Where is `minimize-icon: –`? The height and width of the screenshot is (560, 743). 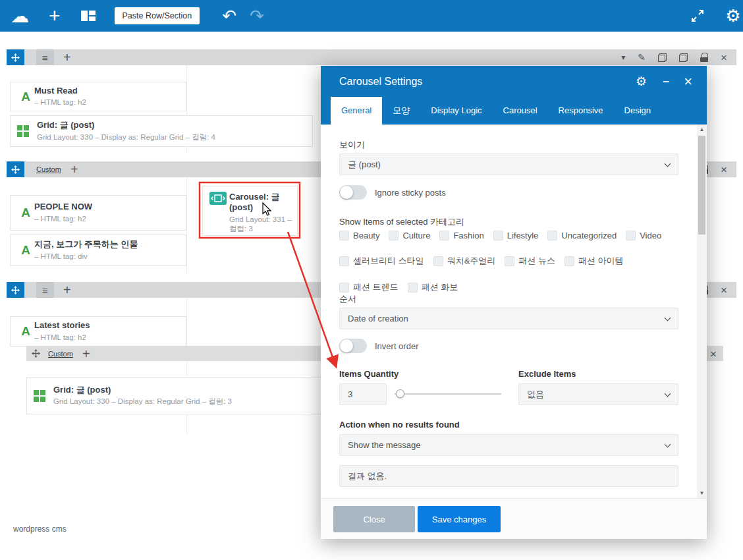
minimize-icon: – is located at coordinates (666, 82).